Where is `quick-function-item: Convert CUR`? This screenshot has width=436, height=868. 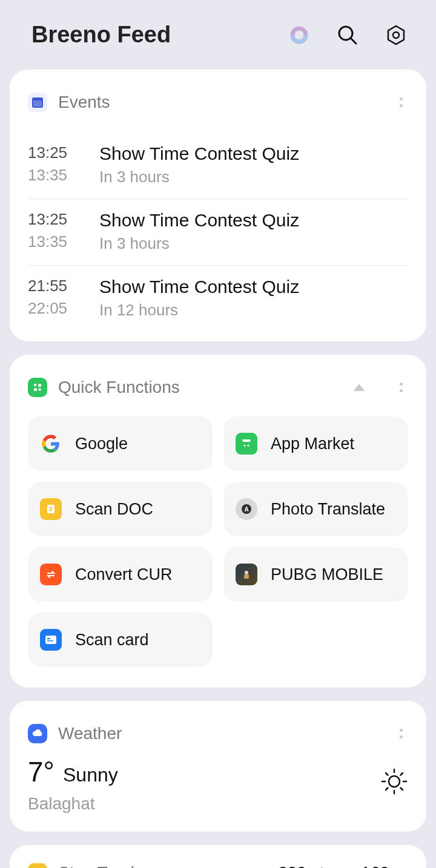
quick-function-item: Convert CUR is located at coordinates (120, 574).